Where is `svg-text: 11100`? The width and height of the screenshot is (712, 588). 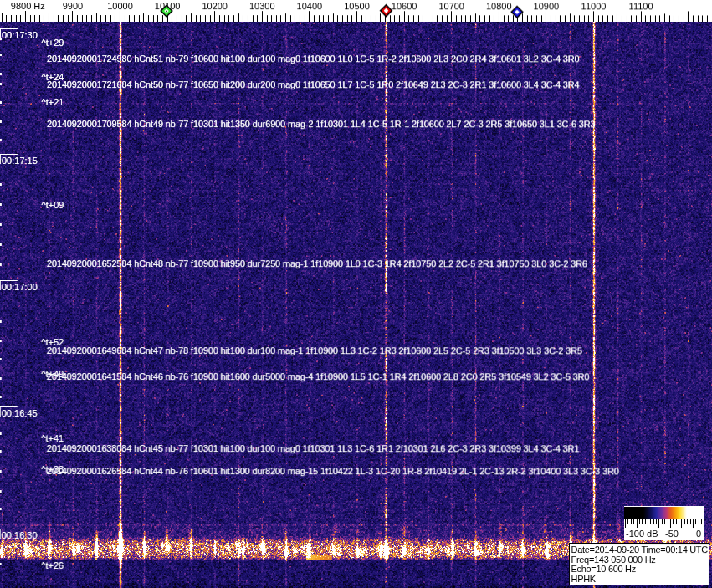 svg-text: 11100 is located at coordinates (641, 6).